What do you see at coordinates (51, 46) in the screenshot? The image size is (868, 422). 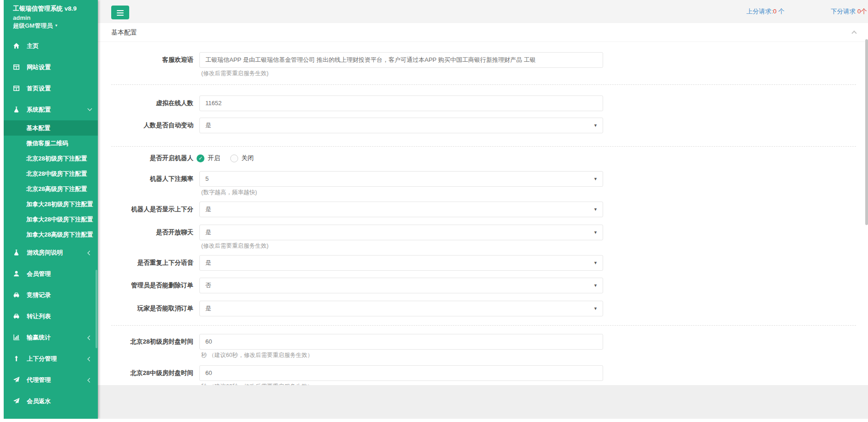 I see `sidebar-item-主页: 主页` at bounding box center [51, 46].